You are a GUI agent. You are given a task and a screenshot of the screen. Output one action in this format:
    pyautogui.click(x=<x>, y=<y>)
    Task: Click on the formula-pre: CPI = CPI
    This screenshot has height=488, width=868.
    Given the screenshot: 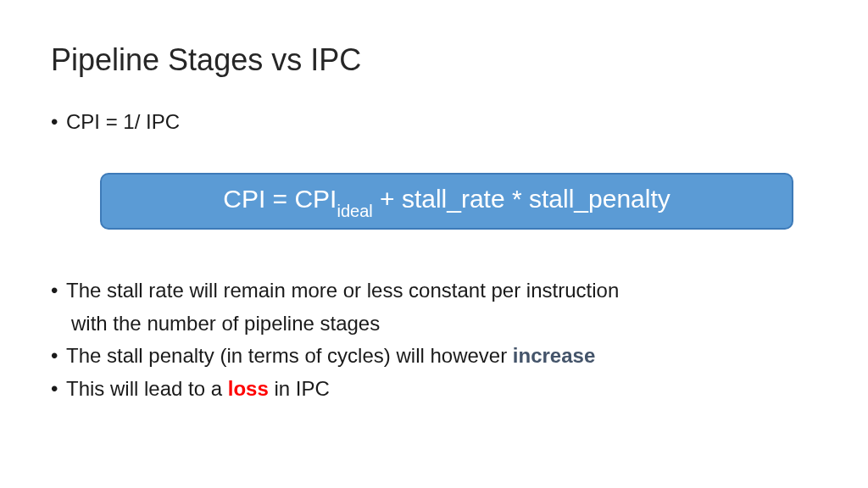 What is the action you would take?
    pyautogui.click(x=280, y=198)
    